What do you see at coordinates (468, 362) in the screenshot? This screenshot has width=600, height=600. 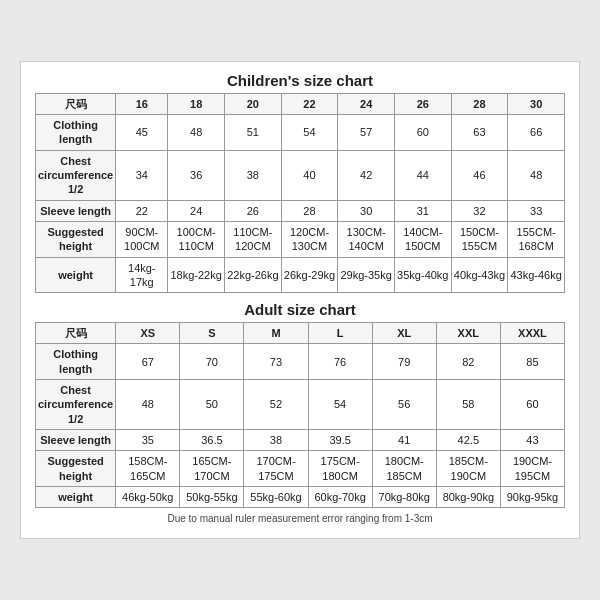 I see `cell-value: 82` at bounding box center [468, 362].